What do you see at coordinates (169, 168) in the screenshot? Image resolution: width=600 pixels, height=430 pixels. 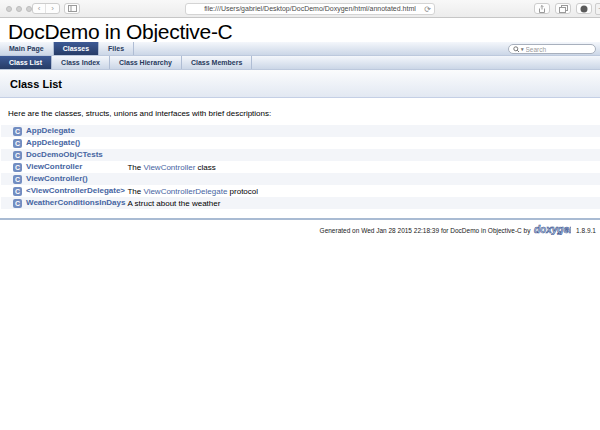 I see `desc-link: ViewController` at bounding box center [169, 168].